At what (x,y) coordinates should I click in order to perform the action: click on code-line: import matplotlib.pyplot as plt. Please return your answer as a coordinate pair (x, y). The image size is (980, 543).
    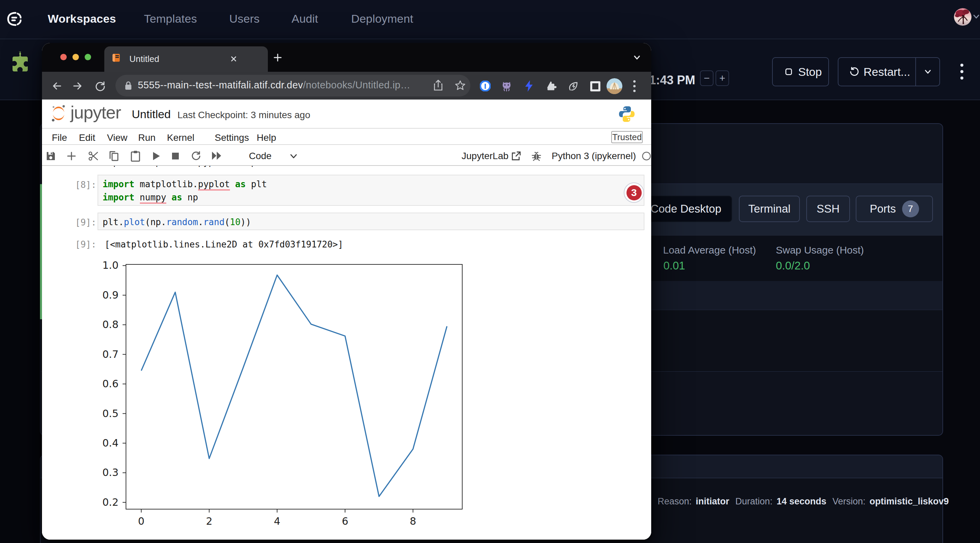
    Looking at the image, I should click on (373, 184).